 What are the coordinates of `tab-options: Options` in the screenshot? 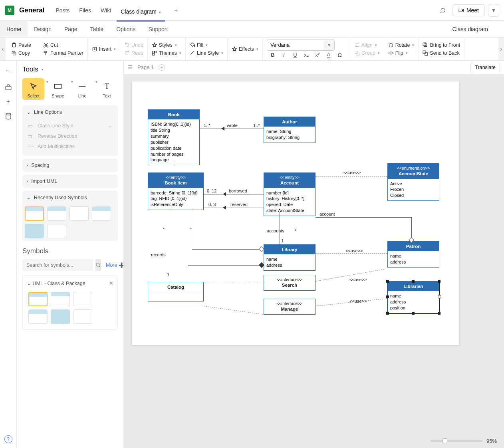 It's located at (126, 29).